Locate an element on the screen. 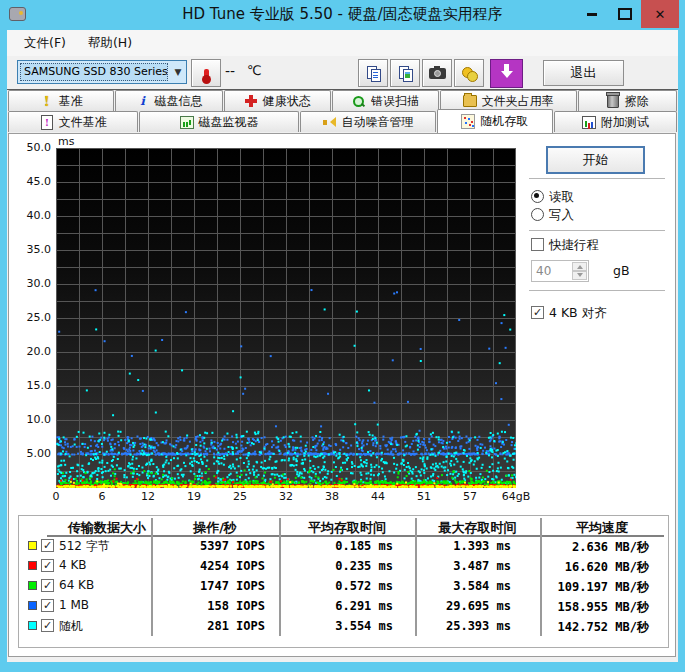  magnifier-icon is located at coordinates (359, 101).